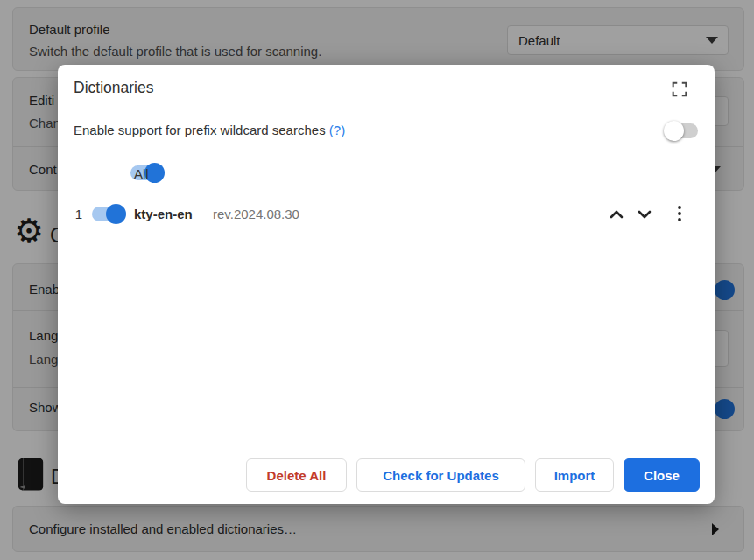 The height and width of the screenshot is (560, 754). What do you see at coordinates (296, 475) in the screenshot?
I see `delete-all-button: Delete All` at bounding box center [296, 475].